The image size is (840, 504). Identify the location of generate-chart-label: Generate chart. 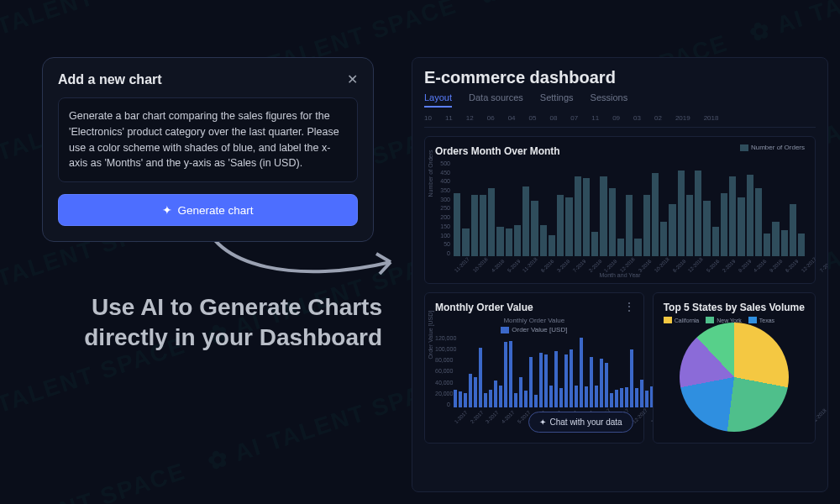
(215, 210).